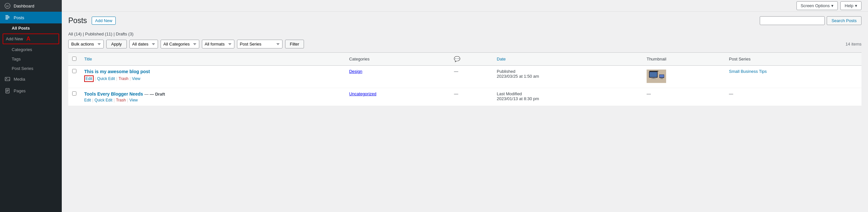  What do you see at coordinates (832, 6) in the screenshot?
I see `chevron-down-icon: ▾` at bounding box center [832, 6].